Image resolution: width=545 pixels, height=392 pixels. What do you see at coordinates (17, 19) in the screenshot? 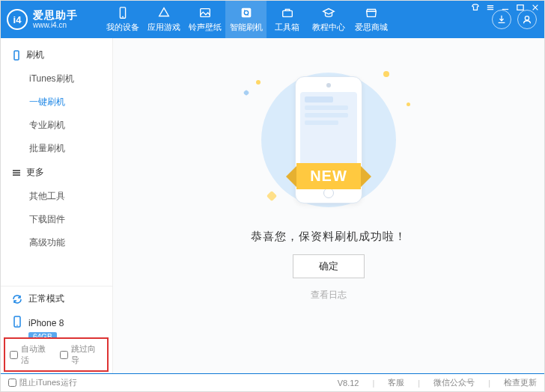
I see `logo-icon: i4` at bounding box center [17, 19].